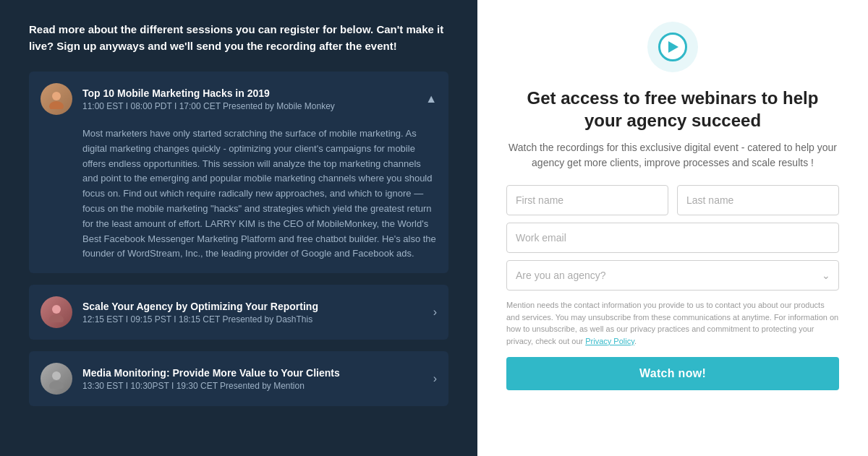 Image resolution: width=868 pixels, height=456 pixels. I want to click on session-info-3: Media Monitoring: Provide More Value to …, so click(255, 379).